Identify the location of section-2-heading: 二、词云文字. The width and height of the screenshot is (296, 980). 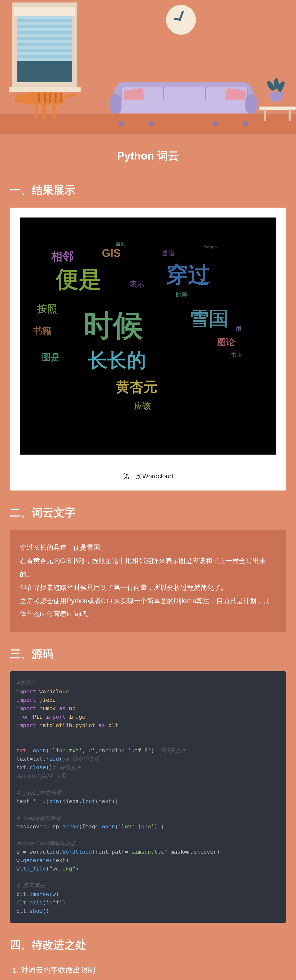
(148, 513).